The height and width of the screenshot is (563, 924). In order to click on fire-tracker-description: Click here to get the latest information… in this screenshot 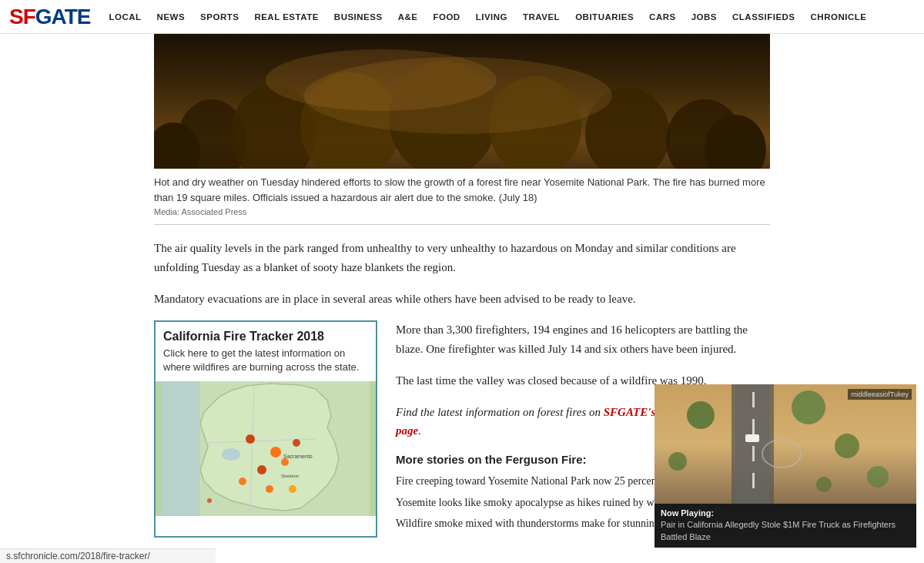, I will do `click(266, 364)`.